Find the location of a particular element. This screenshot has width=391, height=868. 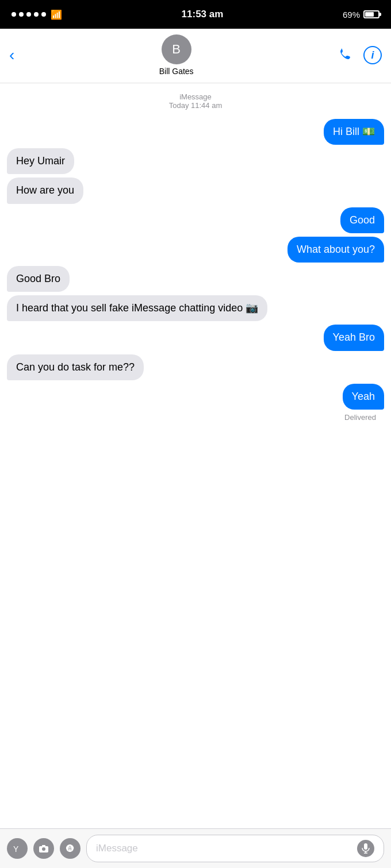

wifi-icon: 📶 is located at coordinates (56, 15).